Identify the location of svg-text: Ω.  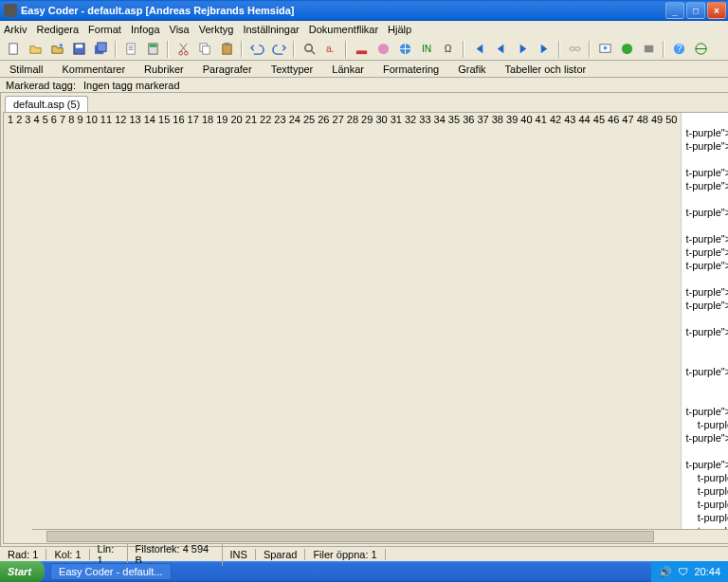
(447, 49).